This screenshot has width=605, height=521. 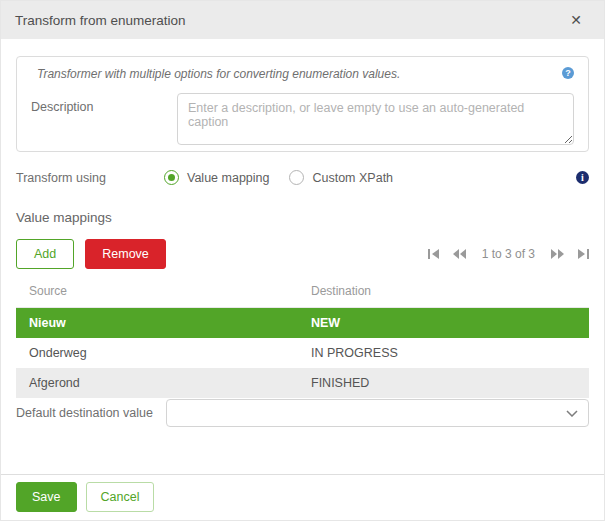 I want to click on close-icon: ✕, so click(x=576, y=20).